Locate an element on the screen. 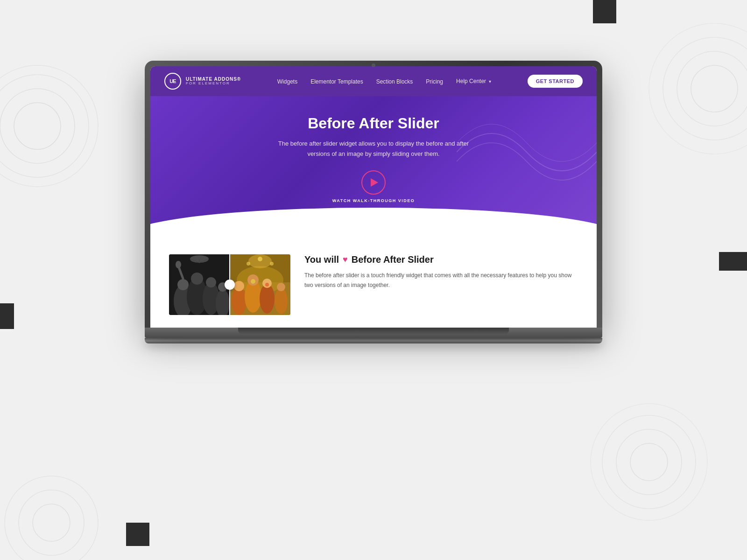 Image resolution: width=747 pixels, height=560 pixels. nav-item-help-center: Help Center ▾ is located at coordinates (473, 81).